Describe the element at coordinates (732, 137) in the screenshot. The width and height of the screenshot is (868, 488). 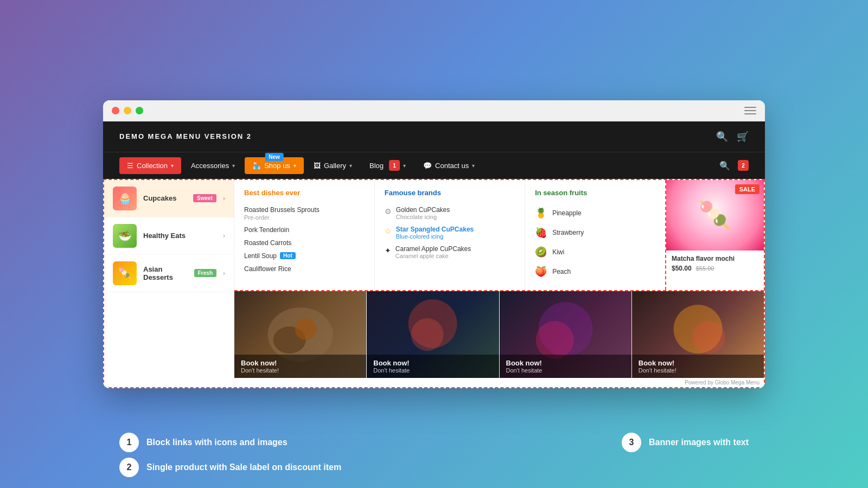
I see `navbar-icons: 🔍 🛒` at that location.